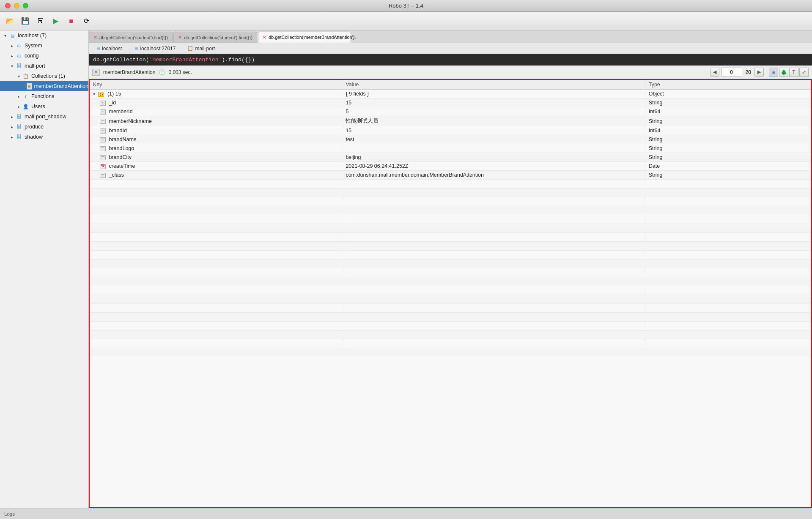 This screenshot has height=519, width=812. Describe the element at coordinates (450, 103) in the screenshot. I see `table-row: "" _id 15 String` at that location.